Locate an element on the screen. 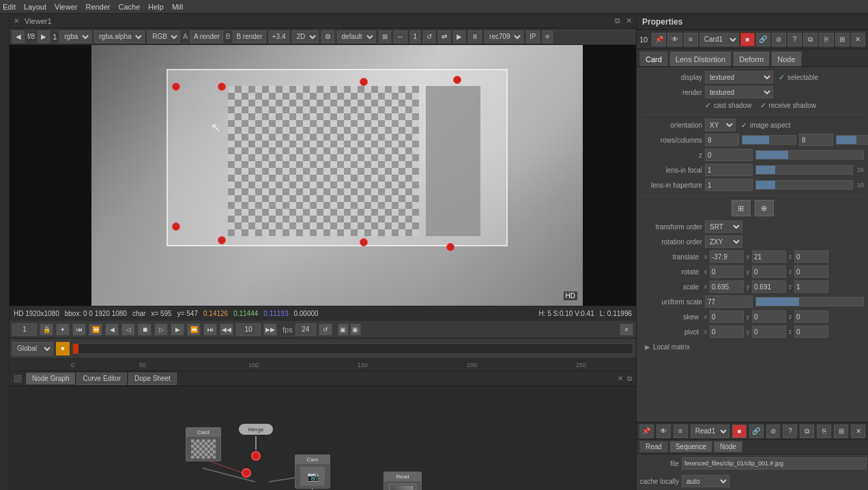 This screenshot has width=868, height=490. props-color-red: ■ is located at coordinates (748, 40).